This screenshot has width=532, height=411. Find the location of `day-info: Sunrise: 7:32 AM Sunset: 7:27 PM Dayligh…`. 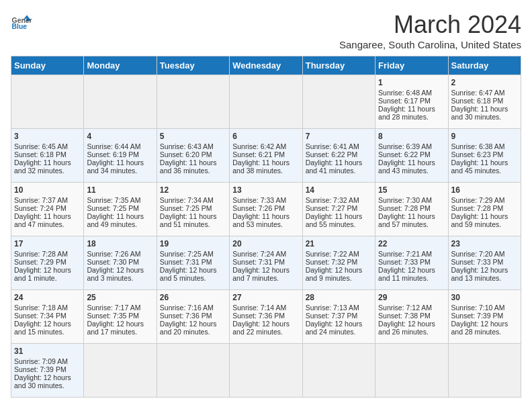

day-info: Sunrise: 7:32 AM Sunset: 7:27 PM Dayligh… is located at coordinates (335, 212).